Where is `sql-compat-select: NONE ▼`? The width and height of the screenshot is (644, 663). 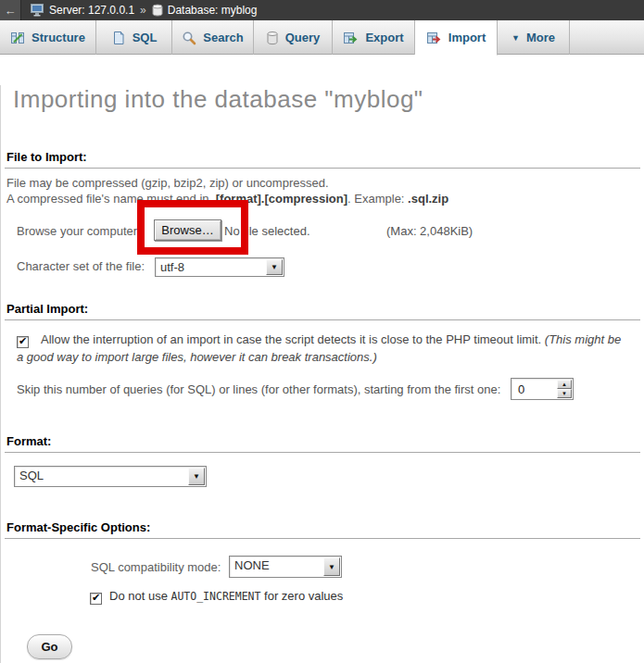
sql-compat-select: NONE ▼ is located at coordinates (285, 567).